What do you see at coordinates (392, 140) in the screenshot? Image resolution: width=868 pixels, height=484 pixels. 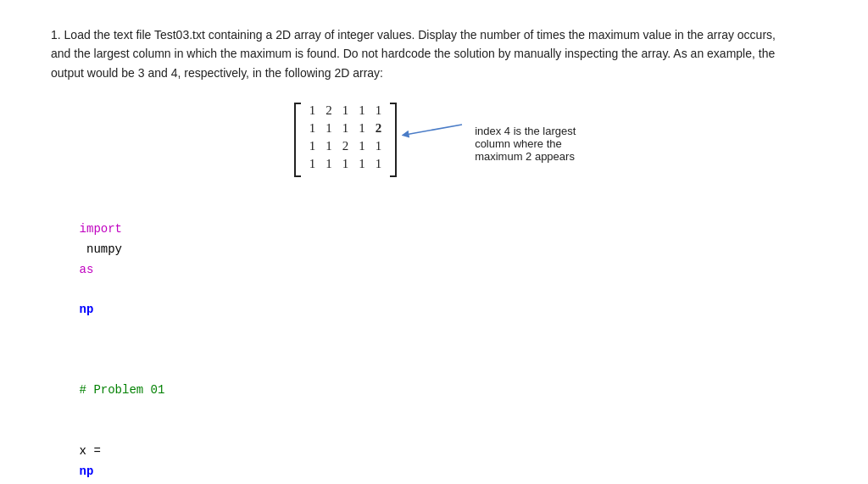 I see `right-bracket-icon` at bounding box center [392, 140].